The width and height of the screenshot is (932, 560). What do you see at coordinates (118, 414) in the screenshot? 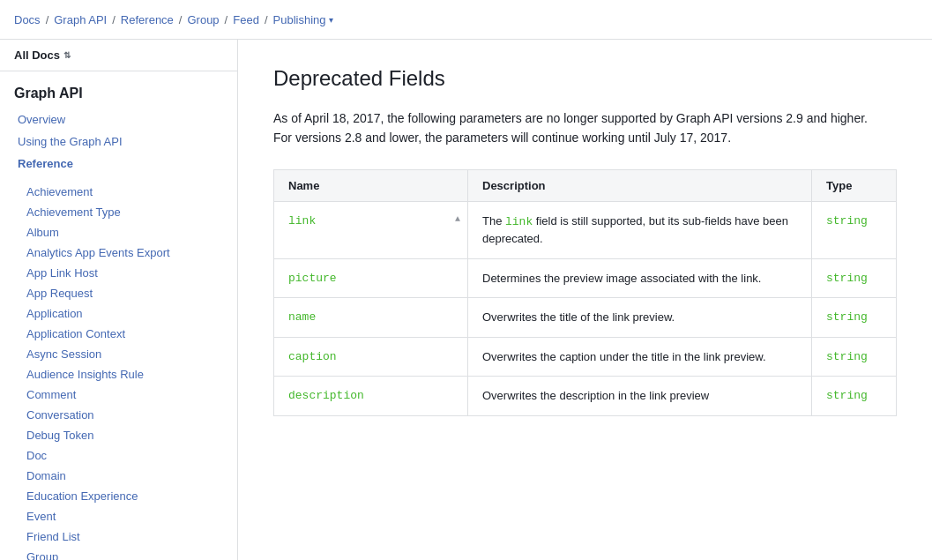
I see `sidebar-subnav-item: Conversation` at bounding box center [118, 414].